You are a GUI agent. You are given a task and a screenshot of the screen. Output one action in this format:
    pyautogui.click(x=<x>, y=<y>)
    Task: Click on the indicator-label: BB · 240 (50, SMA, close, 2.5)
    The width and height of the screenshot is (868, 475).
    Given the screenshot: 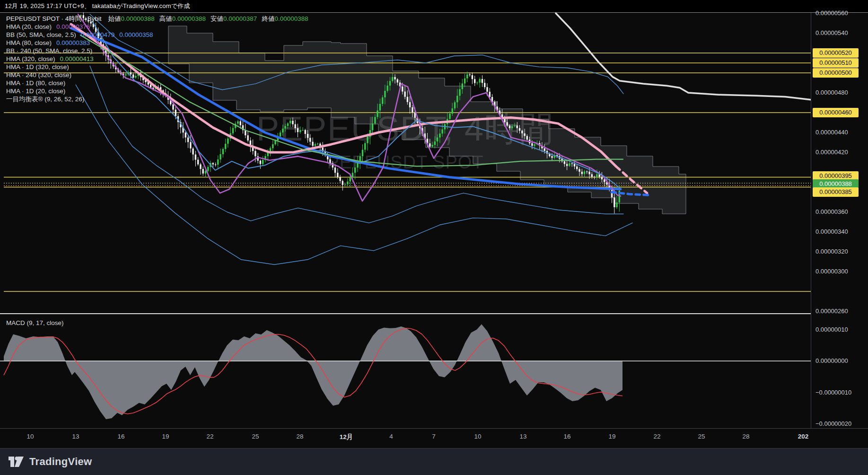 What is the action you would take?
    pyautogui.click(x=49, y=51)
    